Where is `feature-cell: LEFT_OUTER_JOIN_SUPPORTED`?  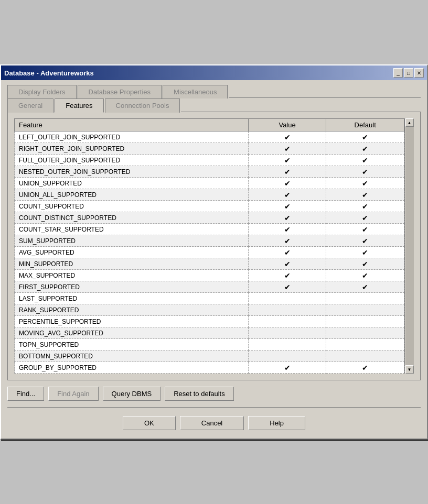
feature-cell: LEFT_OUTER_JOIN_SUPPORTED is located at coordinates (132, 137).